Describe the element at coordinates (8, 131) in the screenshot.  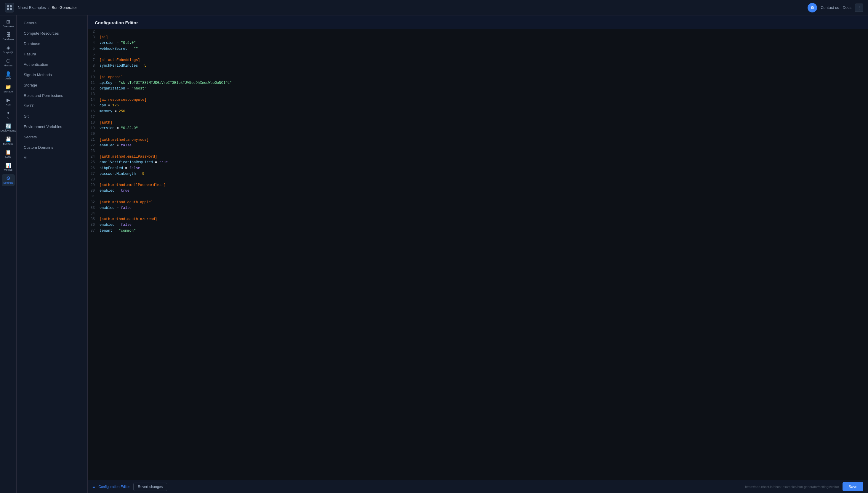
I see `sidebar-item-label-deployments: Deployments` at that location.